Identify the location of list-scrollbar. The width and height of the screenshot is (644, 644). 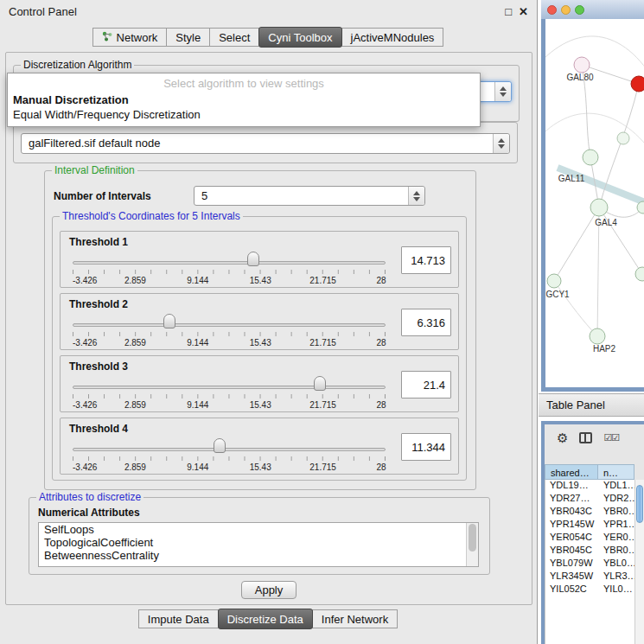
(472, 545).